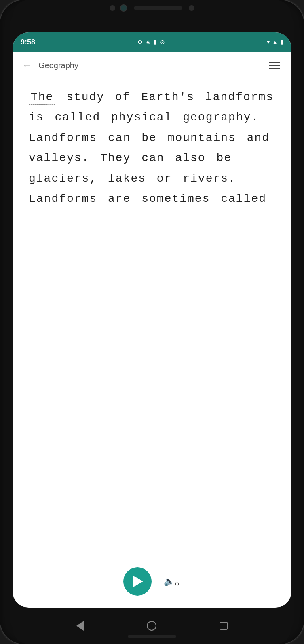  What do you see at coordinates (152, 636) in the screenshot?
I see `bottom-speaker` at bounding box center [152, 636].